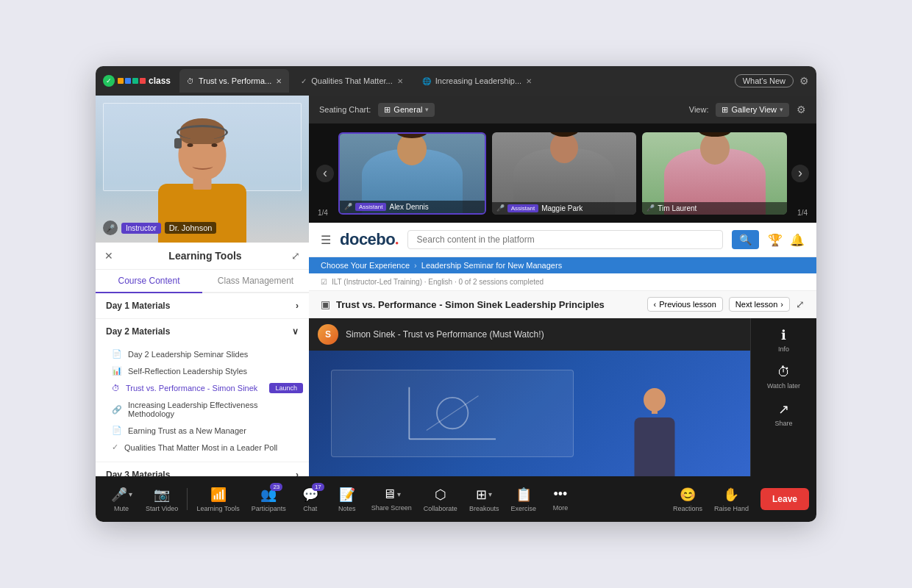 This screenshot has height=588, width=912. What do you see at coordinates (746, 240) in the screenshot?
I see `docebo-search-button: 🔍` at bounding box center [746, 240].